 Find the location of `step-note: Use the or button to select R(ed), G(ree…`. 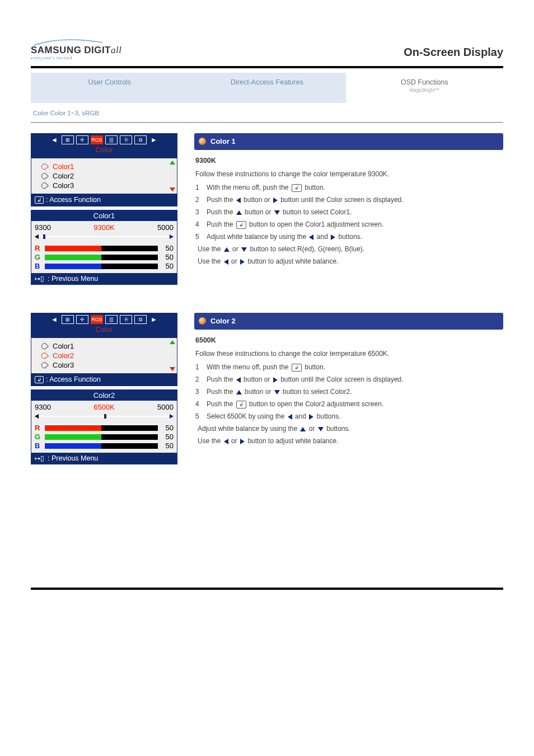

step-note: Use the or button to select R(ed), G(ree… is located at coordinates (349, 249).